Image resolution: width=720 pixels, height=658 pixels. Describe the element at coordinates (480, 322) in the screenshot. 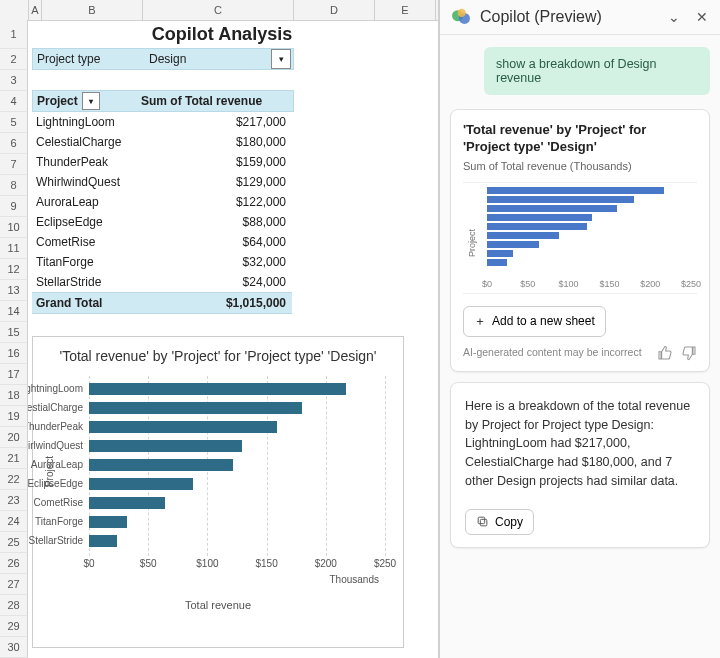

I see `plus-icon: ＋` at that location.